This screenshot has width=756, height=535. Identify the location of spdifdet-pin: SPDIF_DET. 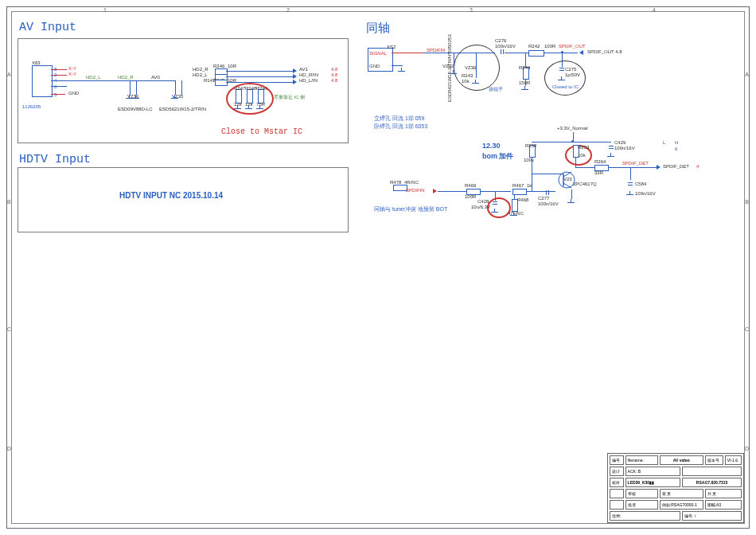
(676, 166).